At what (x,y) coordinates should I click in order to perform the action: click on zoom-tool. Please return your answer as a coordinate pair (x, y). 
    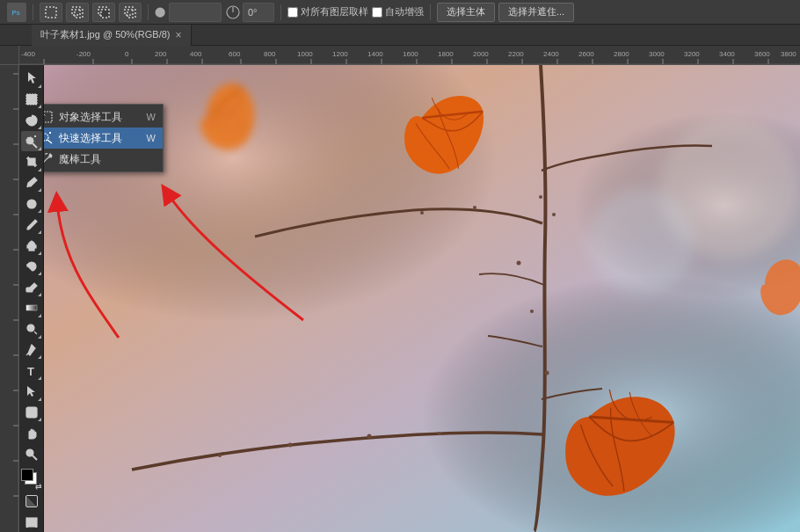
    Looking at the image, I should click on (32, 454).